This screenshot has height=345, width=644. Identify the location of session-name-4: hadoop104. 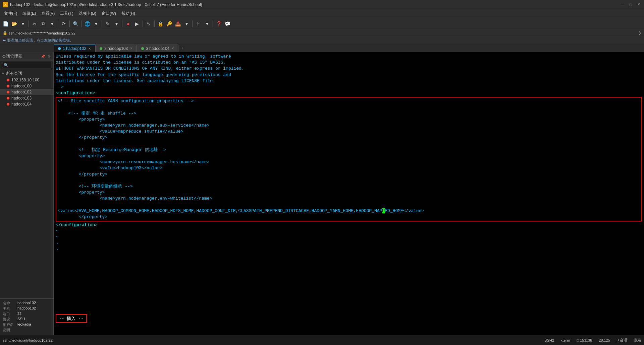
(21, 104).